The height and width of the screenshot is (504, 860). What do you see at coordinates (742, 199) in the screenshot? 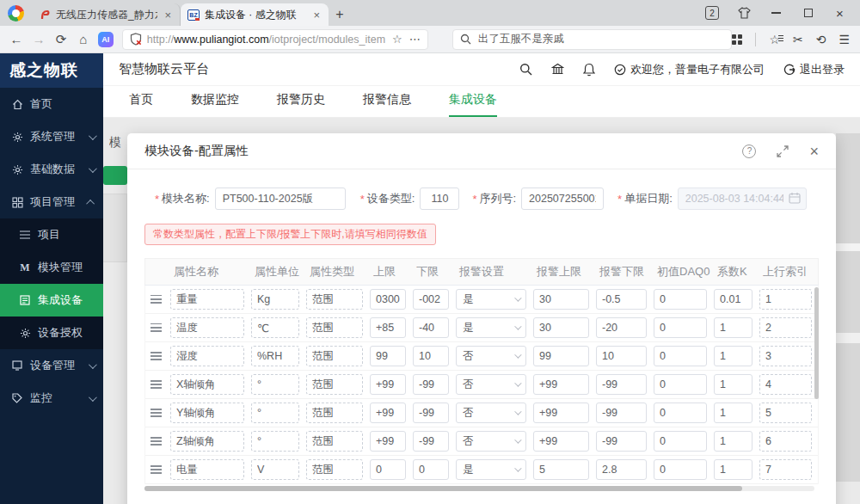
I see `date-input` at bounding box center [742, 199].